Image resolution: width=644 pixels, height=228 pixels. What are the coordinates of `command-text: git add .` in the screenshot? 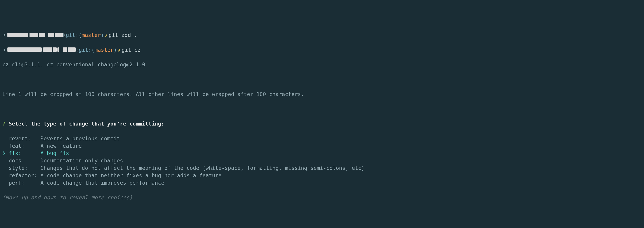 It's located at (123, 35).